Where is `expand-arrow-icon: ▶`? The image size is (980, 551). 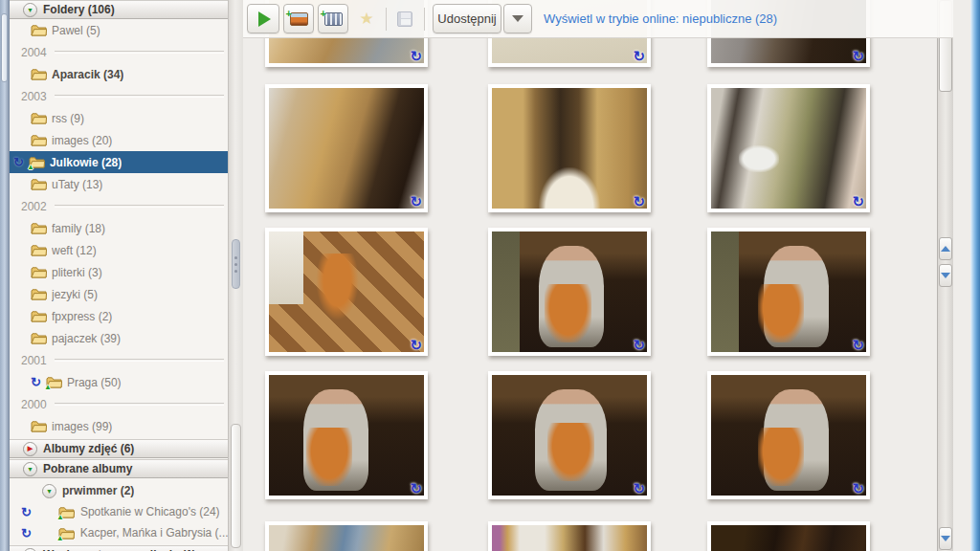 expand-arrow-icon: ▶ is located at coordinates (31, 450).